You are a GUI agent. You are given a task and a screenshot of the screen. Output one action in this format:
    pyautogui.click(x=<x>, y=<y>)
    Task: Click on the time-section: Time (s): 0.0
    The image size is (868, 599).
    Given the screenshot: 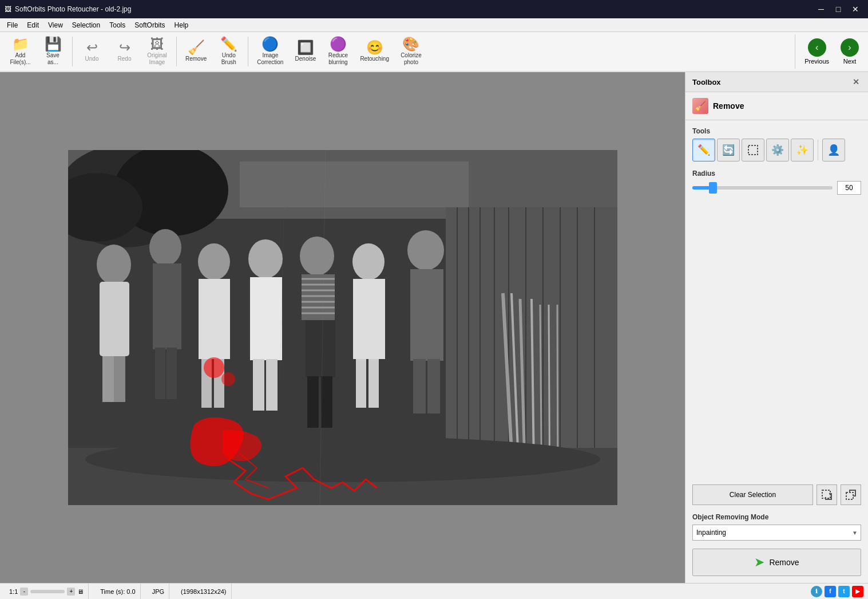 What is the action you would take?
    pyautogui.click(x=118, y=591)
    